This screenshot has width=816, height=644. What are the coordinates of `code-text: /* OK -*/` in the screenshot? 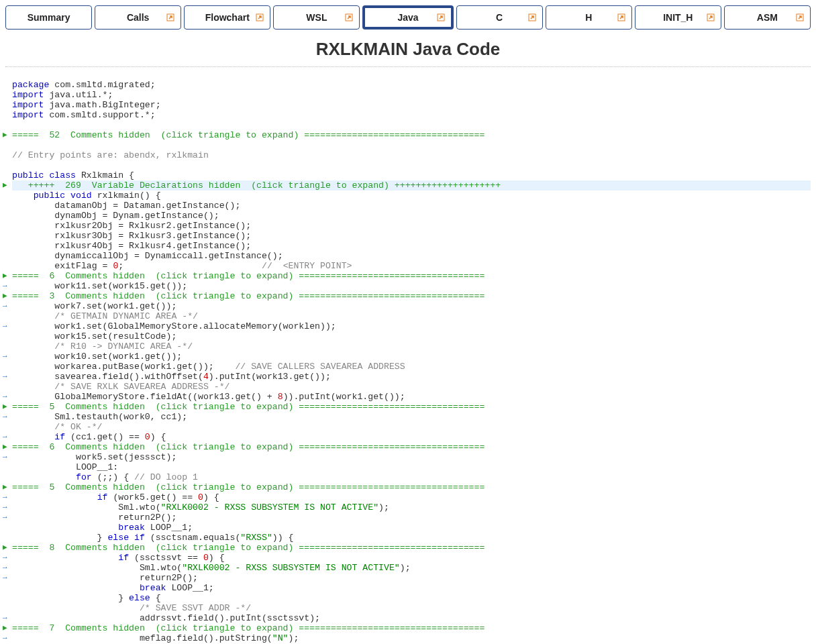 It's located at (411, 427).